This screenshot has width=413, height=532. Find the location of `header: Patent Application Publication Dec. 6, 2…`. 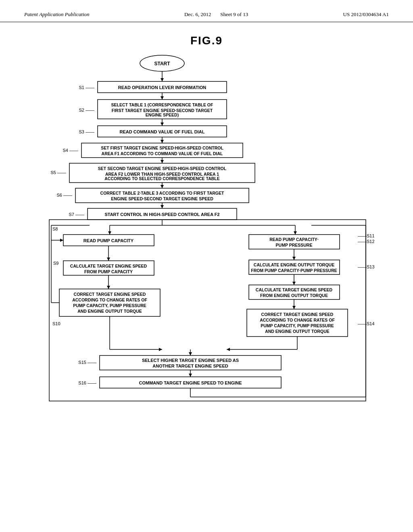

header: Patent Application Publication Dec. 6, 2… is located at coordinates (206, 11).